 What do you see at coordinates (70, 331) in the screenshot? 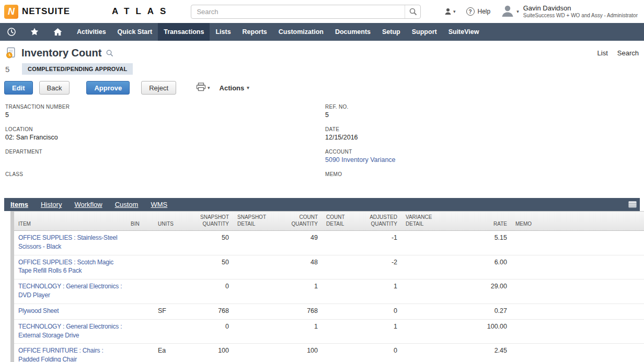
I see `item-cell: TECHNOLOGY : General Electronics : Exter…` at bounding box center [70, 331].